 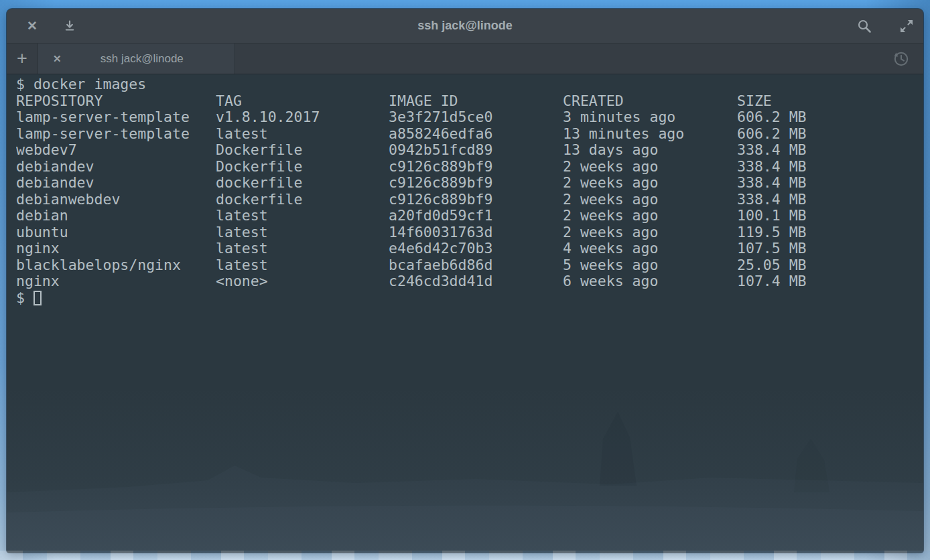 I want to click on cell-created: 13 minutes ago, so click(x=650, y=134).